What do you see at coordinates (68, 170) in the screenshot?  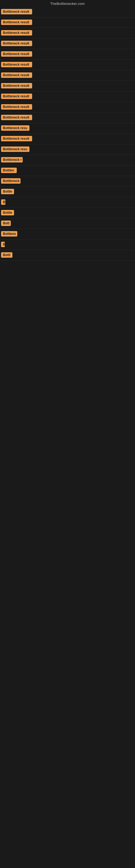 I see `list-item: Bottlen` at bounding box center [68, 170].